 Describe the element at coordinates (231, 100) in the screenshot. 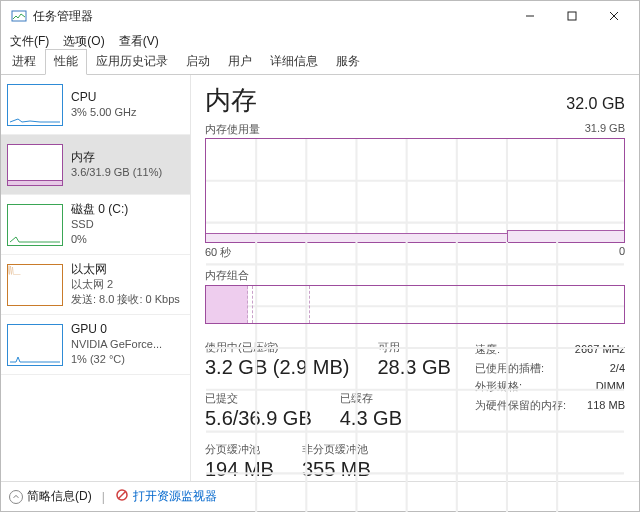

I see `page-title: 内存` at that location.